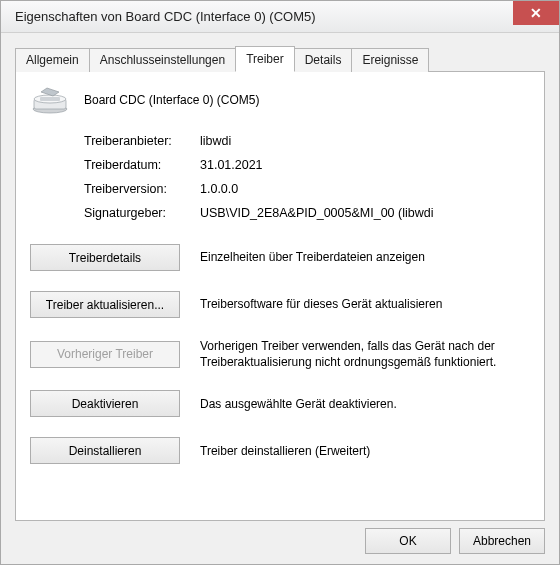 This screenshot has width=560, height=565. What do you see at coordinates (307, 165) in the screenshot?
I see `info-row-date: Treiberdatum: 31.01.2021` at bounding box center [307, 165].